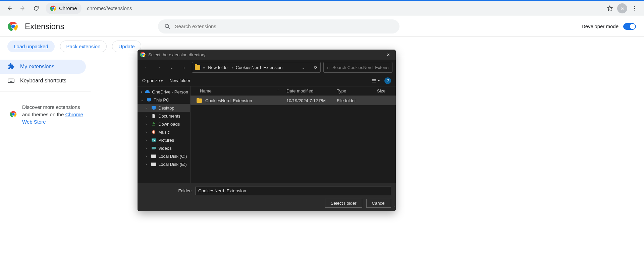 This screenshot has width=644, height=268. Describe the element at coordinates (184, 67) in the screenshot. I see `dialog-up-button: ↑` at that location.